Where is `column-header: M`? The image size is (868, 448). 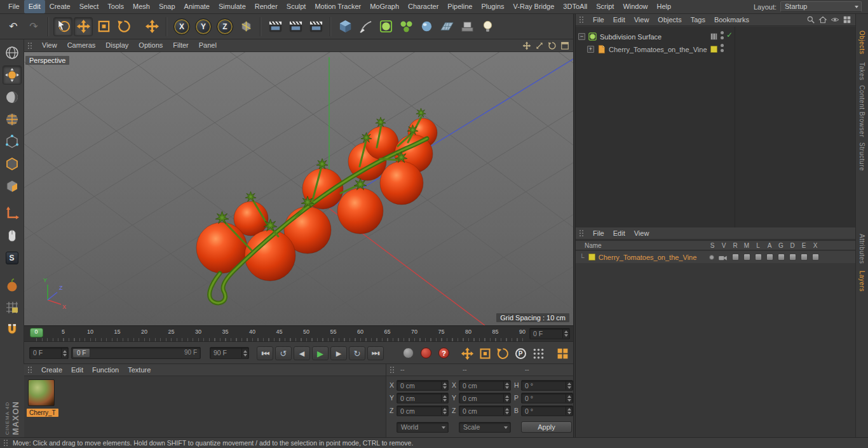
column-header: M is located at coordinates (747, 245).